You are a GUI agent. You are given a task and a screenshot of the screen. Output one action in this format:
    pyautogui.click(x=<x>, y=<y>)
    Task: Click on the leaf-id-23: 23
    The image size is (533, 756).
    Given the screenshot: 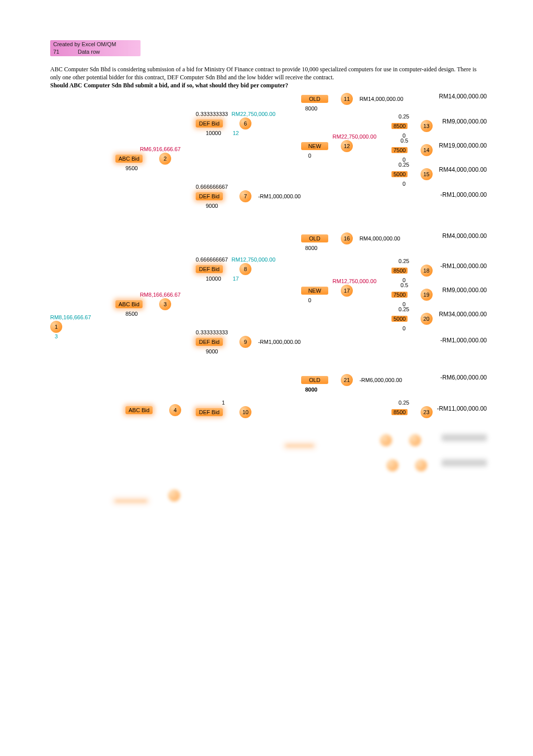 What is the action you would take?
    pyautogui.click(x=427, y=412)
    